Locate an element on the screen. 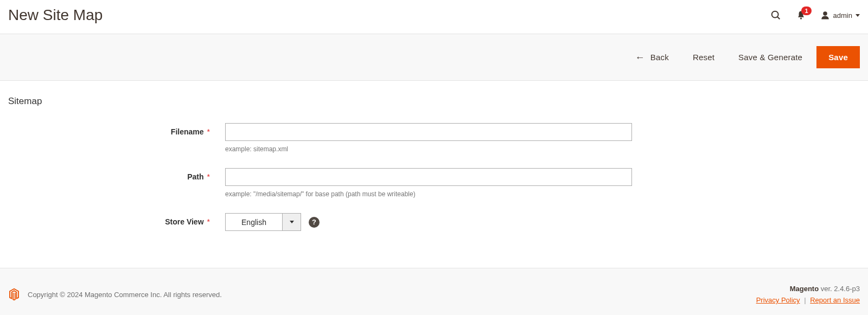 The image size is (868, 328). notifications-badge: 1 is located at coordinates (806, 11).